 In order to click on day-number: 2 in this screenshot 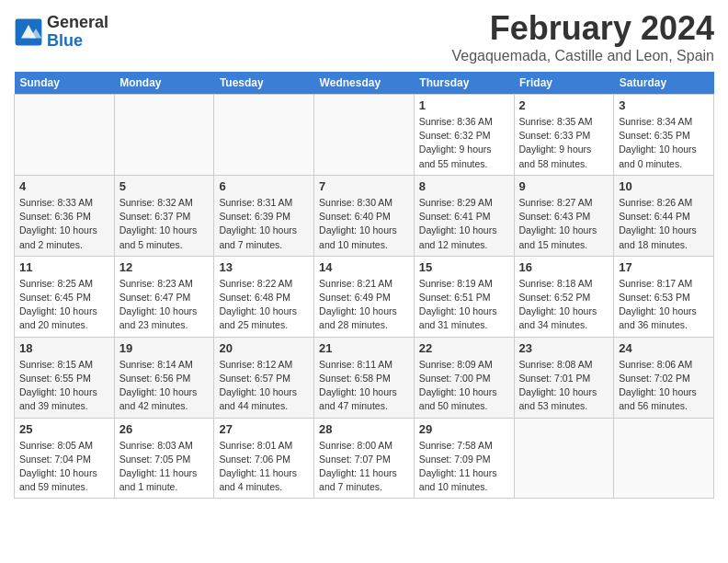, I will do `click(564, 105)`.